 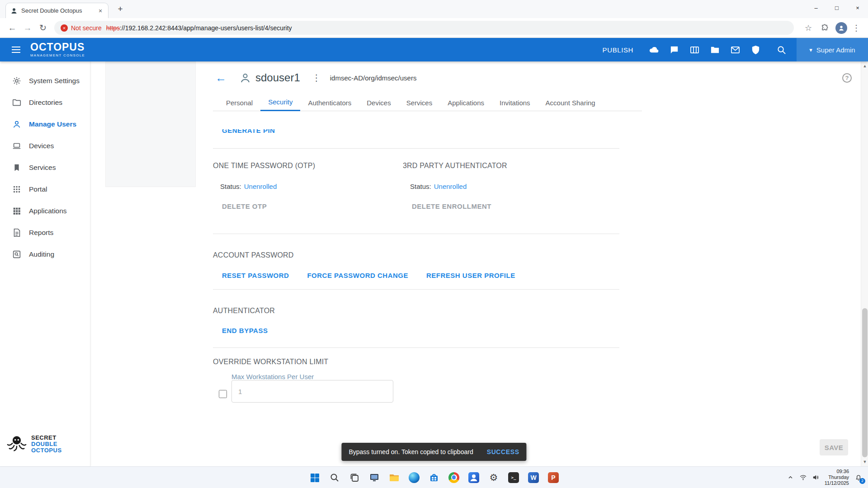 I want to click on brand-line3: OCTOPUS, so click(x=47, y=450).